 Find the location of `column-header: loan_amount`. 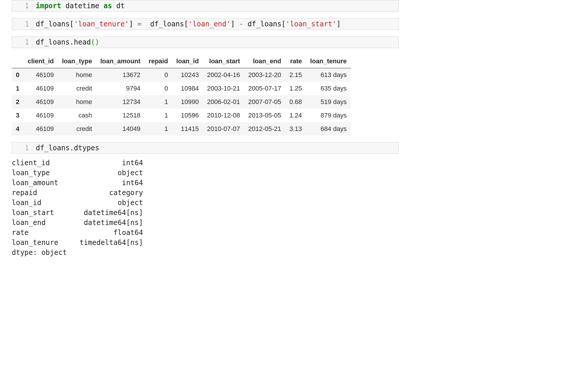

column-header: loan_amount is located at coordinates (120, 62).